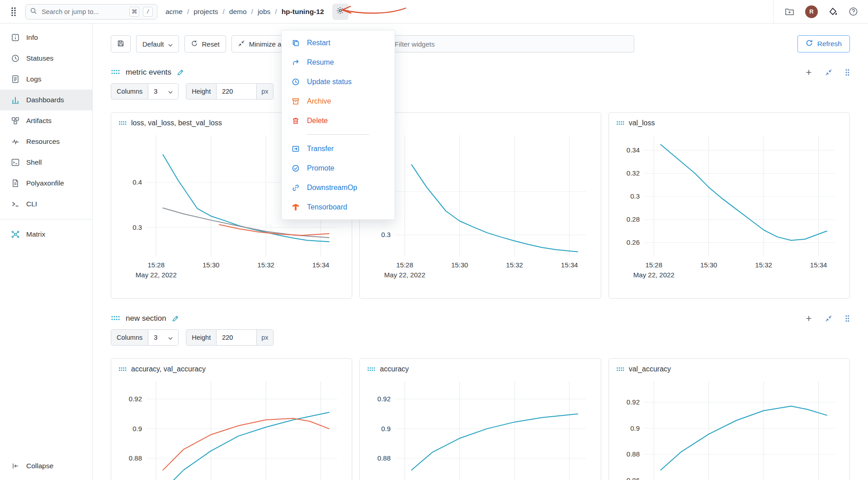 This screenshot has height=480, width=868. Describe the element at coordinates (46, 142) in the screenshot. I see `sidebar-item-resources: Resources` at that location.